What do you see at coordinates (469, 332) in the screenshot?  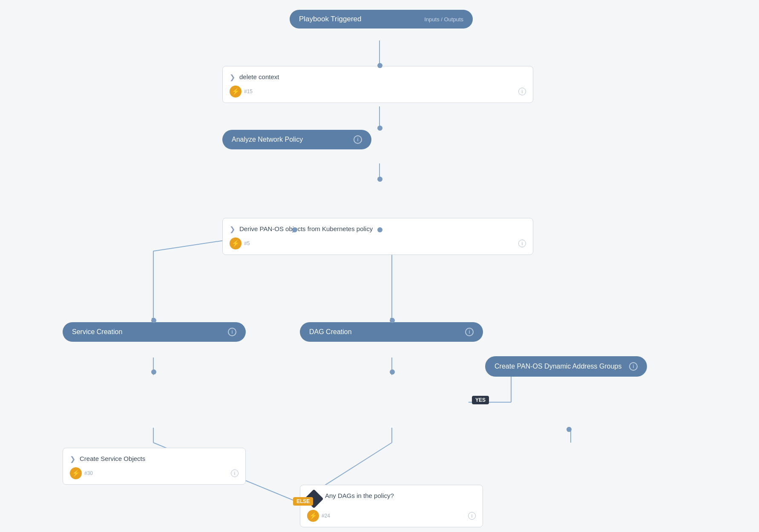 I see `info-icon-5: i` at bounding box center [469, 332].